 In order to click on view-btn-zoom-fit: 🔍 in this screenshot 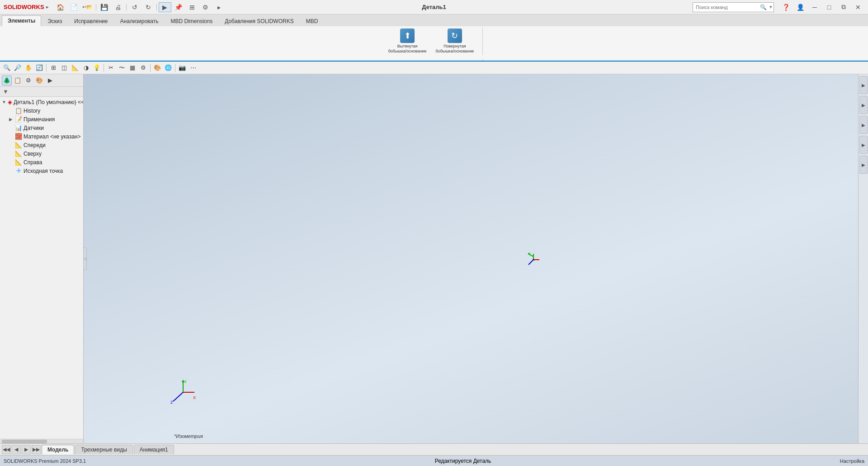, I will do `click(7, 68)`.